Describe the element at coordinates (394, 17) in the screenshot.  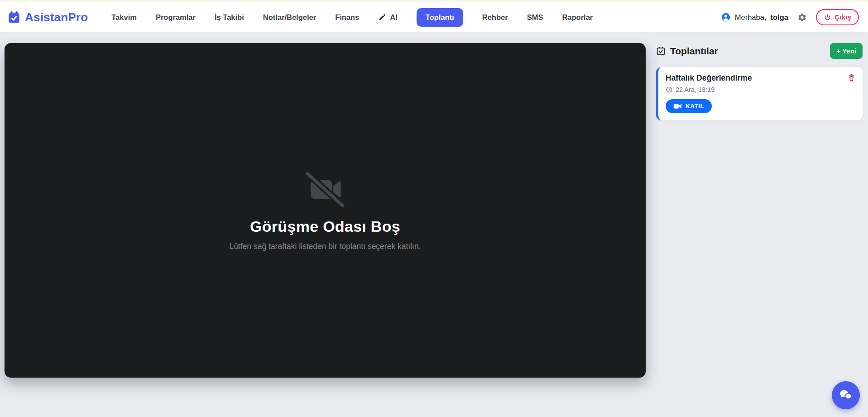
I see `nav-item-ai-label: AI` at that location.